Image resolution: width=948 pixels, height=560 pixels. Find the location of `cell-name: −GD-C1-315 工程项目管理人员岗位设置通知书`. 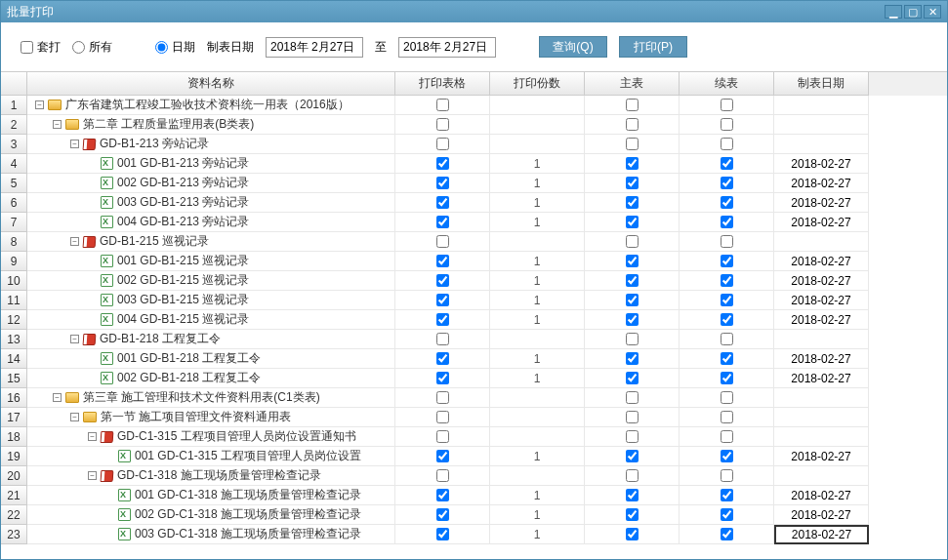

cell-name: −GD-C1-315 工程项目管理人员岗位设置通知书 is located at coordinates (211, 437).